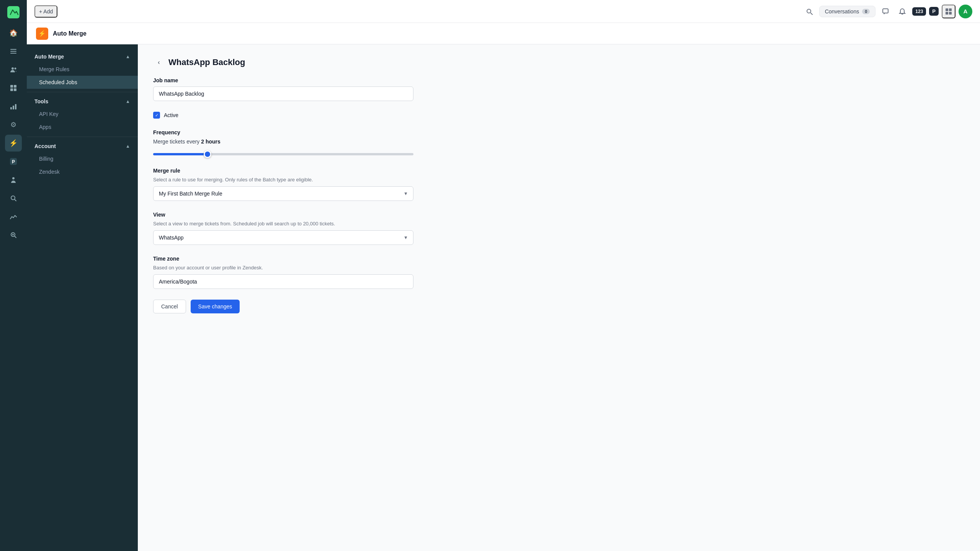 Image resolution: width=980 pixels, height=551 pixels. Describe the element at coordinates (559, 132) in the screenshot. I see `frequency-label: Frequency` at that location.